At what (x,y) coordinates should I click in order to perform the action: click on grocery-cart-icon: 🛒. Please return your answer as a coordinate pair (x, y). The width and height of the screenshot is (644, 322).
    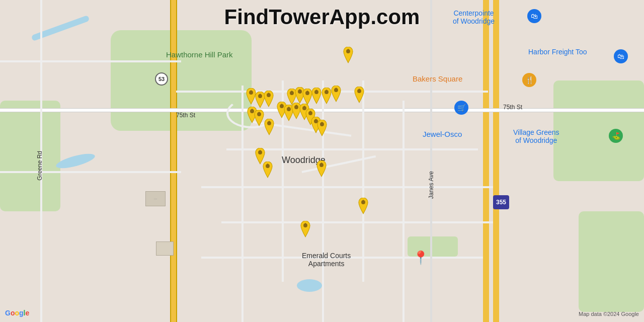
    Looking at the image, I should click on (461, 108).